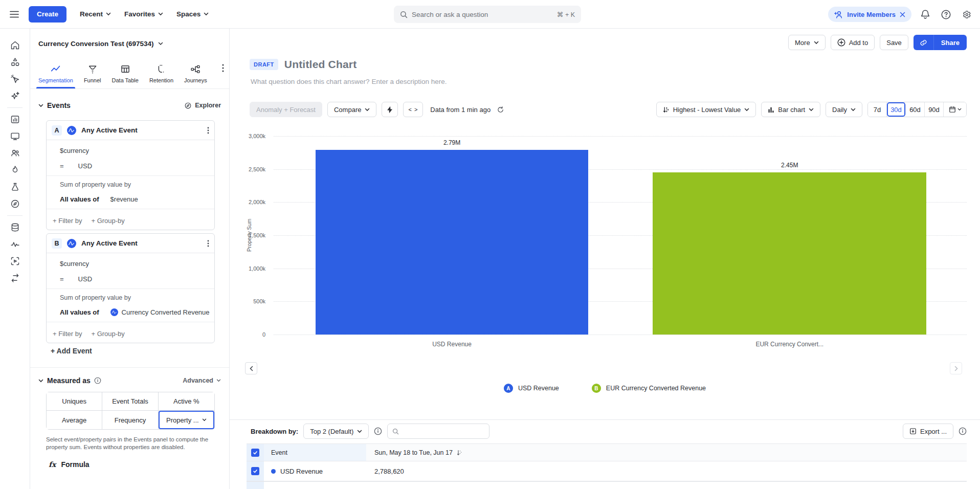  What do you see at coordinates (75, 420) in the screenshot?
I see `measure-option-average: Average` at bounding box center [75, 420].